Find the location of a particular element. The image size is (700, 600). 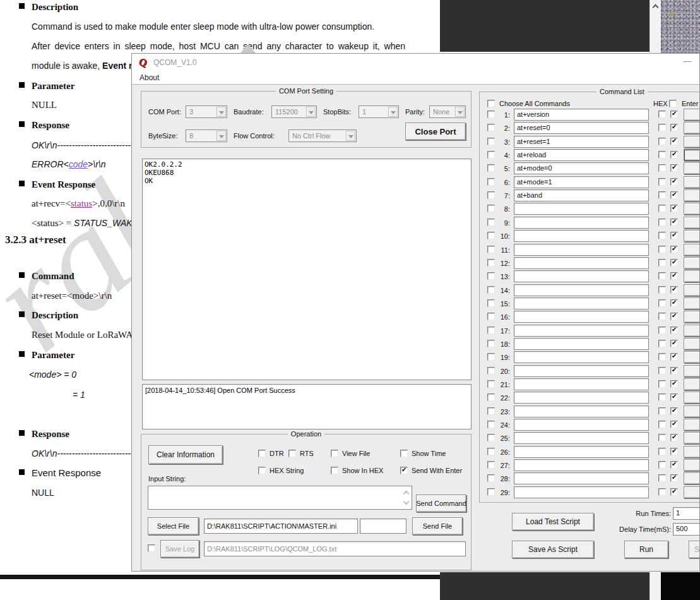

send-command-16-button: 16 is located at coordinates (692, 317).